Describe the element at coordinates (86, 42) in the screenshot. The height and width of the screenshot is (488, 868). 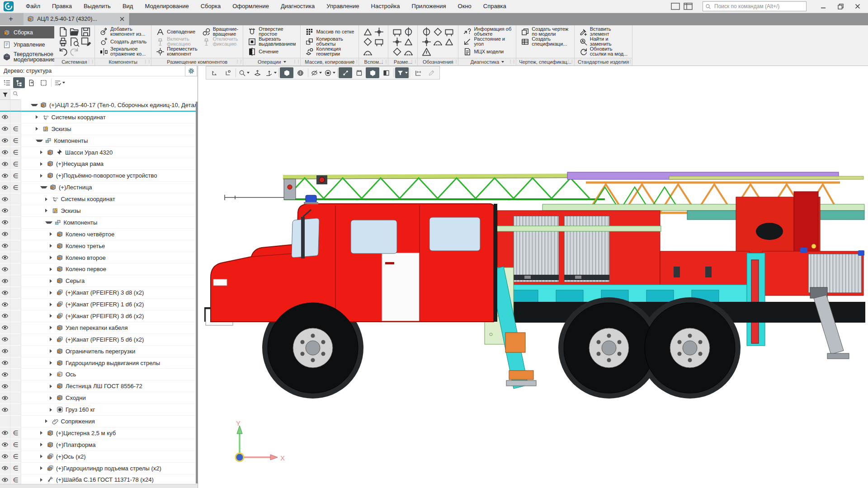
I see `ribbon-button-saveas` at that location.